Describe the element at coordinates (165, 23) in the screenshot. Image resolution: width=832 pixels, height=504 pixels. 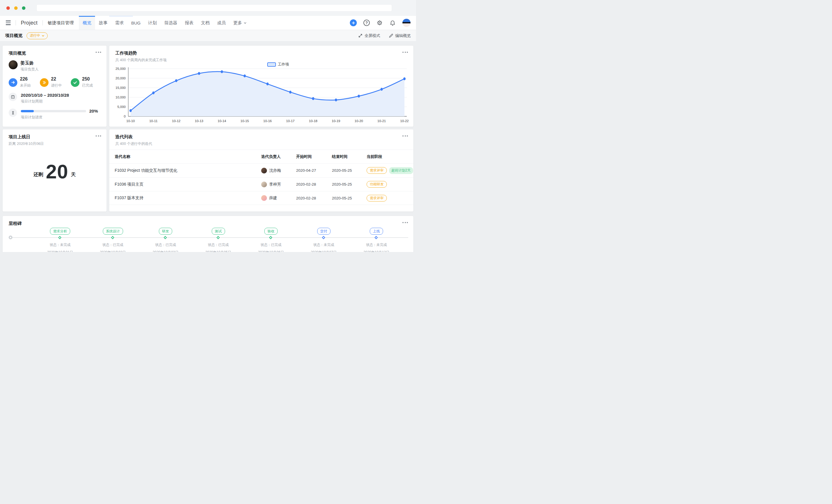
I see `nav-tabs: 概览故事需求BUG计划筛选器报表文档成员更多` at that location.